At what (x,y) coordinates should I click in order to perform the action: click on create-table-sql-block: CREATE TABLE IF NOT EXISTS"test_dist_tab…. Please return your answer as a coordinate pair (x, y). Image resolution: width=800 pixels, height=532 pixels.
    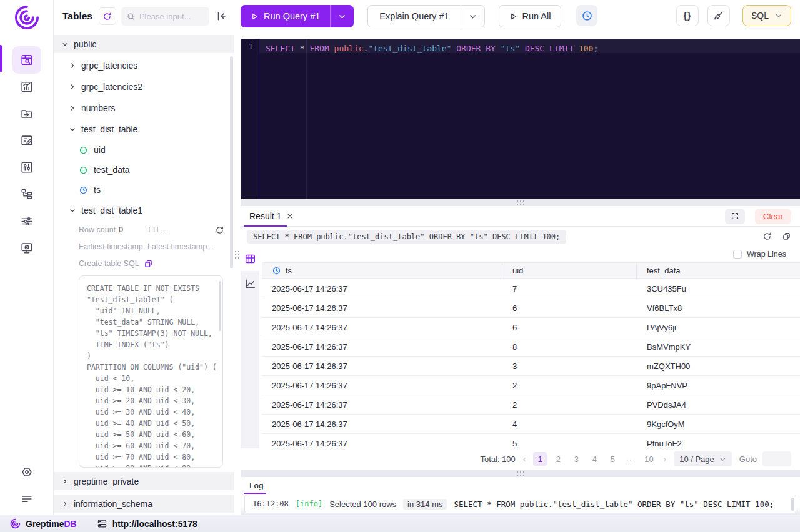
    Looking at the image, I should click on (151, 372).